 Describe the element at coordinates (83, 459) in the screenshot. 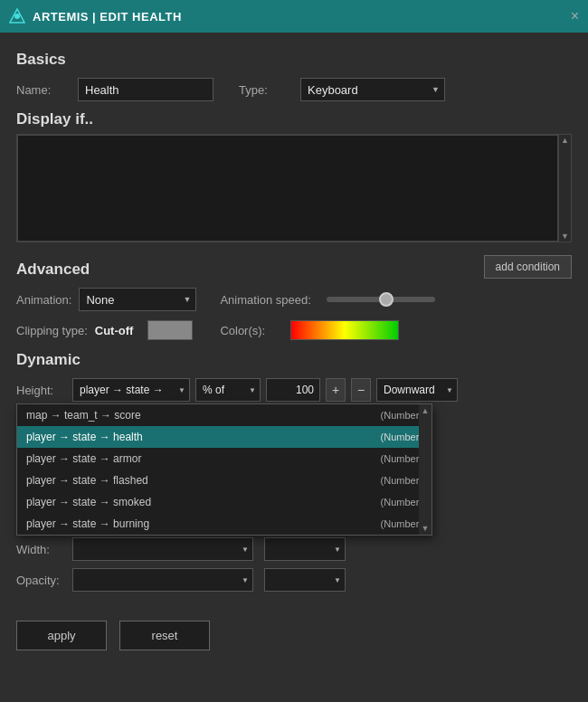

I see `dropdown-item-2-path: player → state → armor` at that location.